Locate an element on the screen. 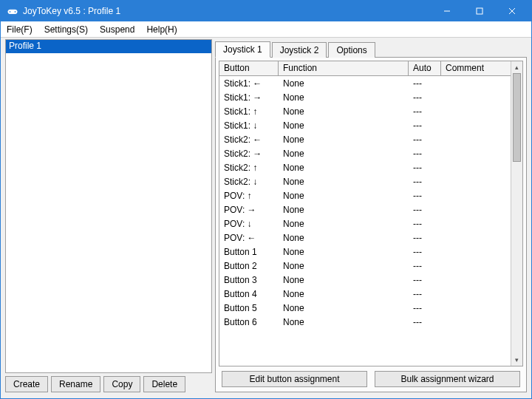 The image size is (532, 399). table-row: POV: →None--- is located at coordinates (365, 210).